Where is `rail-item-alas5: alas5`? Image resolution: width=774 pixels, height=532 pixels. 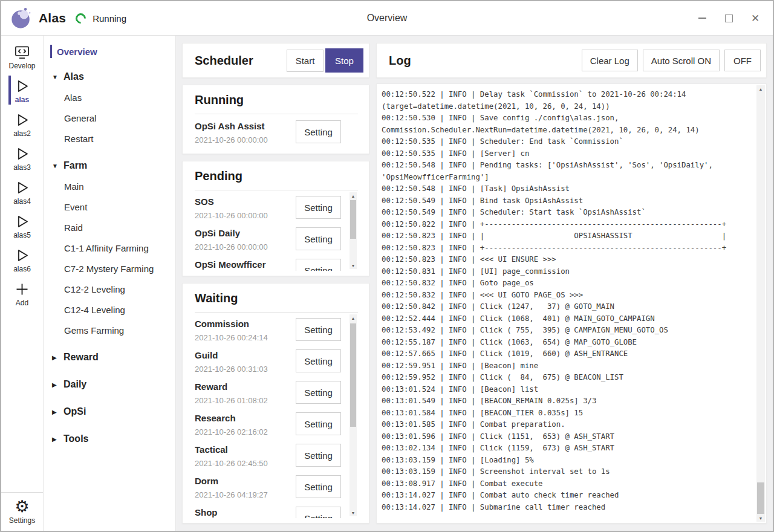 rail-item-alas5: alas5 is located at coordinates (22, 225).